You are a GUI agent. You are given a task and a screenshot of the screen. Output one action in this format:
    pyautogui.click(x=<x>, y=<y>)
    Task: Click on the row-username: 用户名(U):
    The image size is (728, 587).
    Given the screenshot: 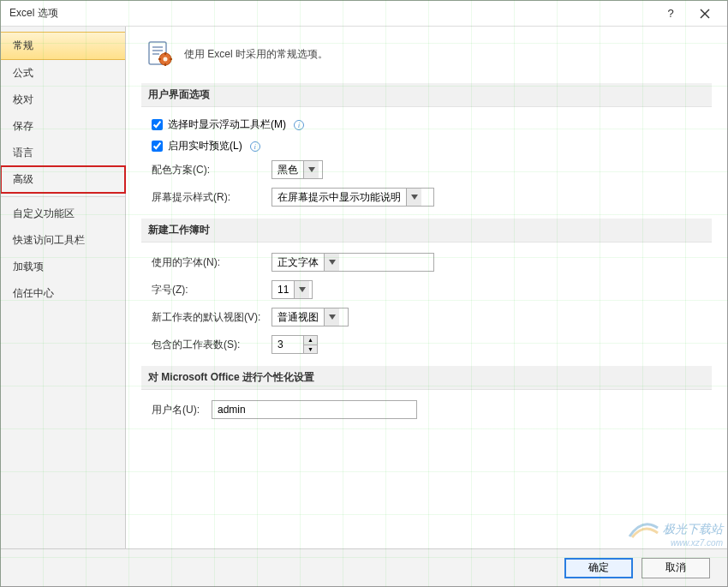 What is the action you would take?
    pyautogui.click(x=427, y=410)
    